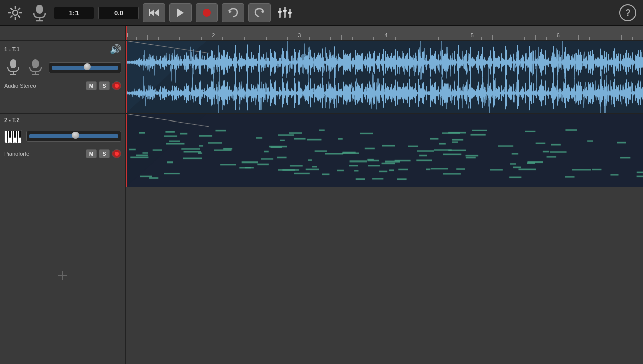 This screenshot has width=643, height=364. Describe the element at coordinates (321, 13) in the screenshot. I see `toolbar: 1:1 0.0` at that location.